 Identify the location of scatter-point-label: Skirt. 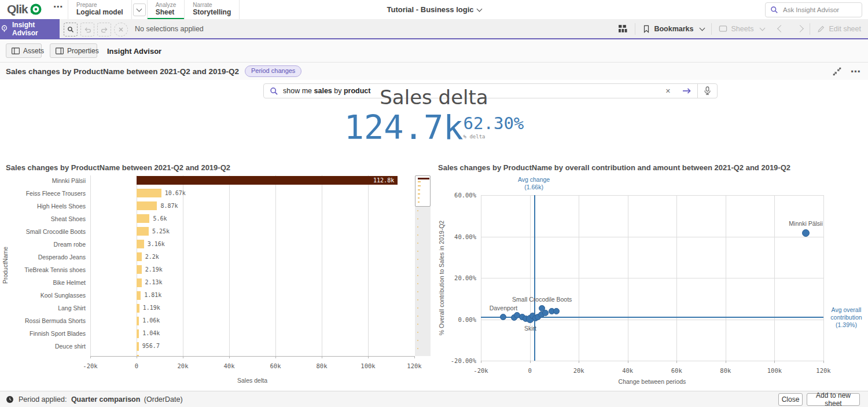
(530, 328).